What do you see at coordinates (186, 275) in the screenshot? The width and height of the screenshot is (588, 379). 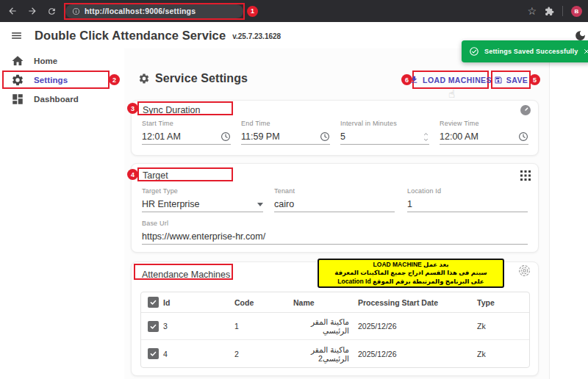 I see `attendance-machines-title: Attendance Machines` at bounding box center [186, 275].